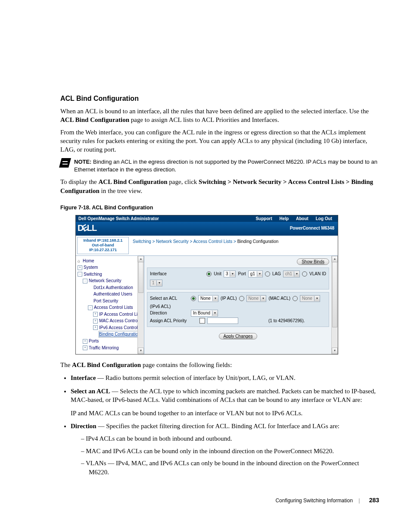  I want to click on tree-item: +Ports, so click(110, 341).